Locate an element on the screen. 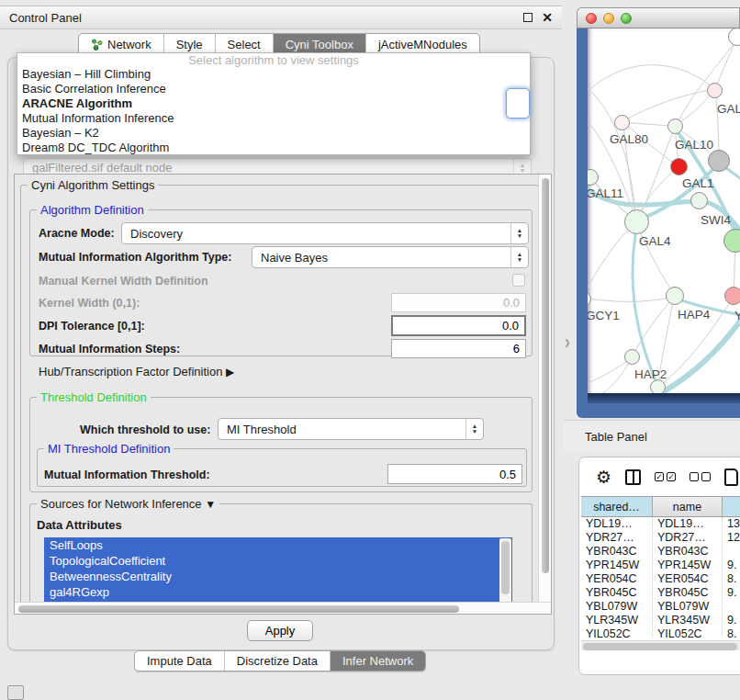  network-node-hap4 is located at coordinates (675, 296).